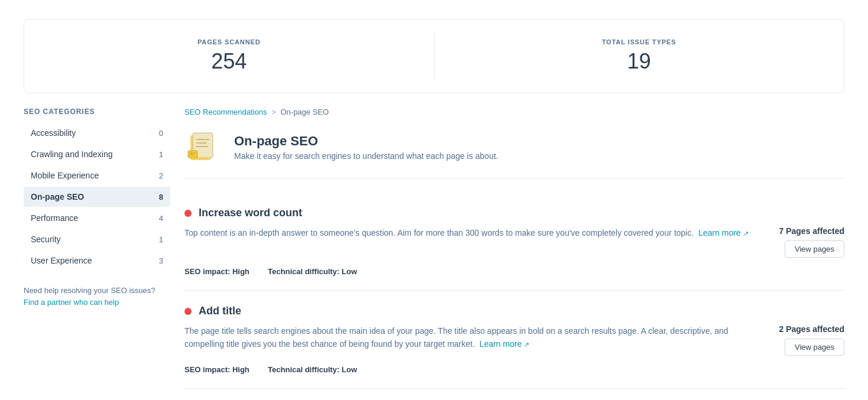 This screenshot has height=400, width=868. I want to click on total-issue-types-value: 19, so click(640, 61).